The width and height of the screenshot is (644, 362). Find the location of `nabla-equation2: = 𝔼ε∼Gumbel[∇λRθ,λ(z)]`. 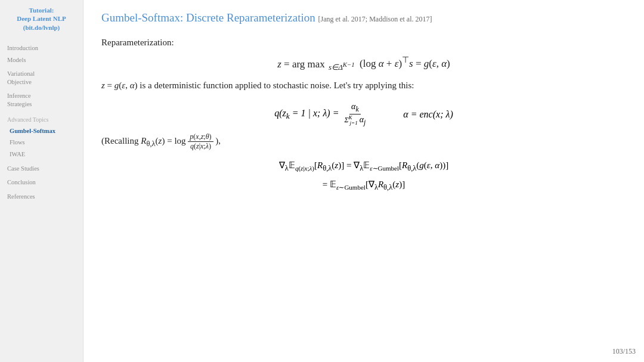

nabla-equation2: = 𝔼ε∼Gumbel[∇λRθ,λ(z)] is located at coordinates (364, 185).